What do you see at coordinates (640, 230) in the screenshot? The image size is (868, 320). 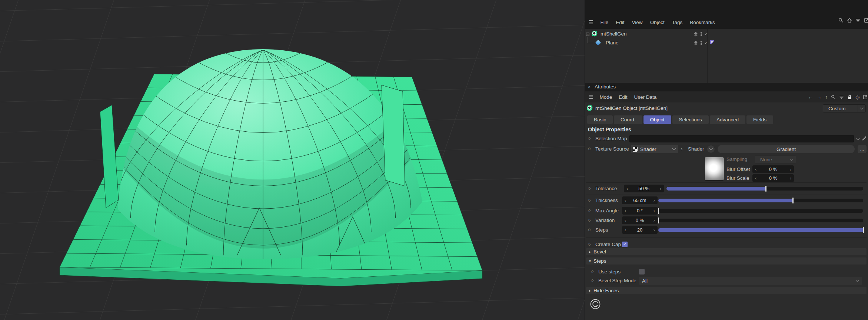 I see `steps-spin: ‹ 20 ›` at bounding box center [640, 230].